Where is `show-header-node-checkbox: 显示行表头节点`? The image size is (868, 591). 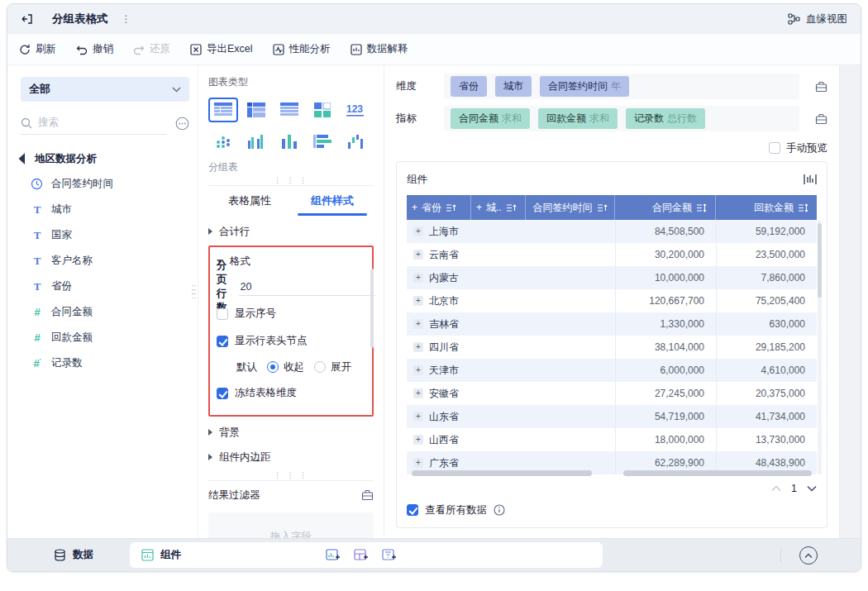 show-header-node-checkbox: 显示行表头节点 is located at coordinates (291, 341).